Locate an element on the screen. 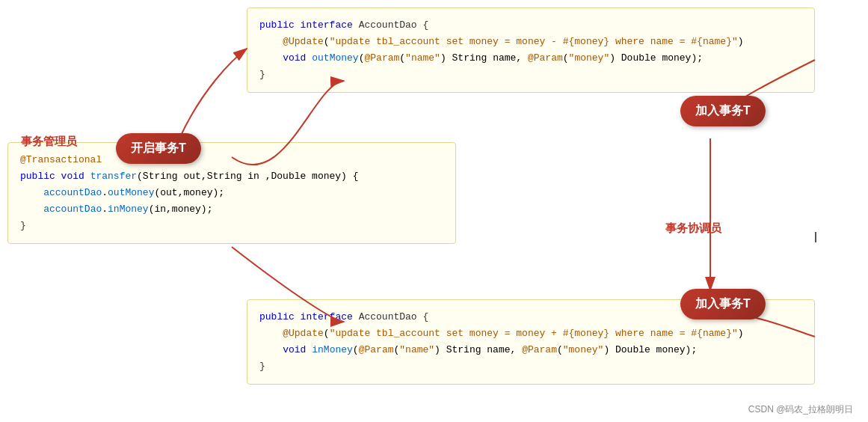 Image resolution: width=868 pixels, height=422 pixels. top-code-line-3: void outMoney(@Param("name") String name… is located at coordinates (531, 58).